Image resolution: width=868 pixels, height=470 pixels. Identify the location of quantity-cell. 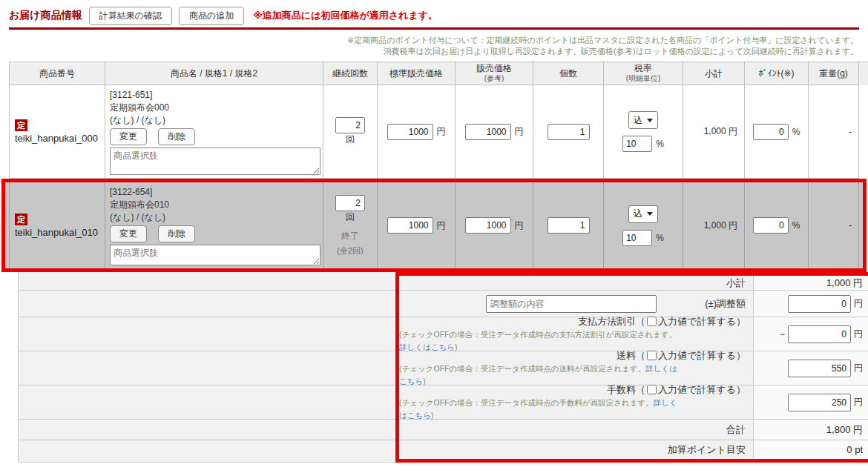
(568, 132).